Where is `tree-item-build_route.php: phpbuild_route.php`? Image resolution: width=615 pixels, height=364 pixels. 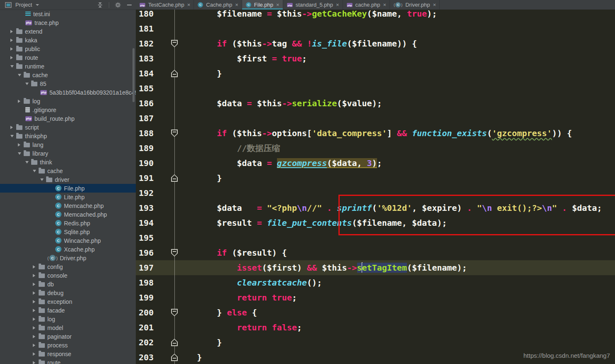
tree-item-build_route.php: phpbuild_route.php is located at coordinates (68, 119).